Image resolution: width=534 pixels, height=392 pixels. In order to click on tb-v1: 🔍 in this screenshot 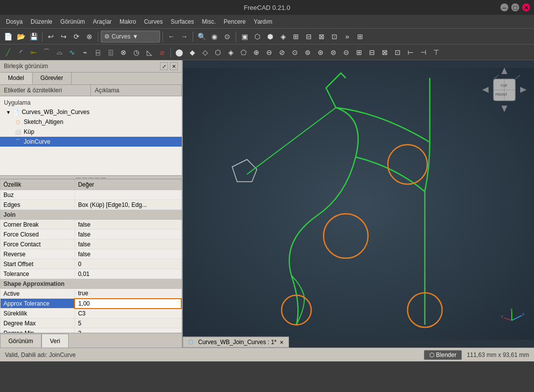, I will do `click(202, 37)`.